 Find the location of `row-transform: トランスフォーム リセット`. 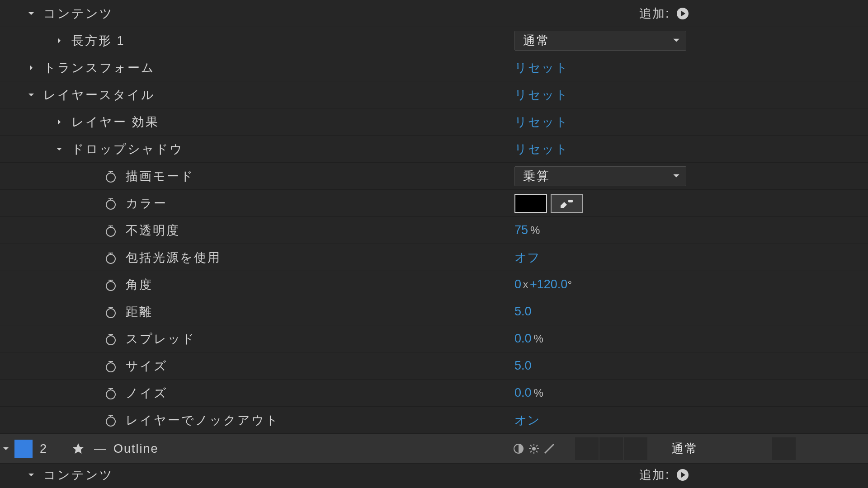

row-transform: トランスフォーム リセット is located at coordinates (434, 68).